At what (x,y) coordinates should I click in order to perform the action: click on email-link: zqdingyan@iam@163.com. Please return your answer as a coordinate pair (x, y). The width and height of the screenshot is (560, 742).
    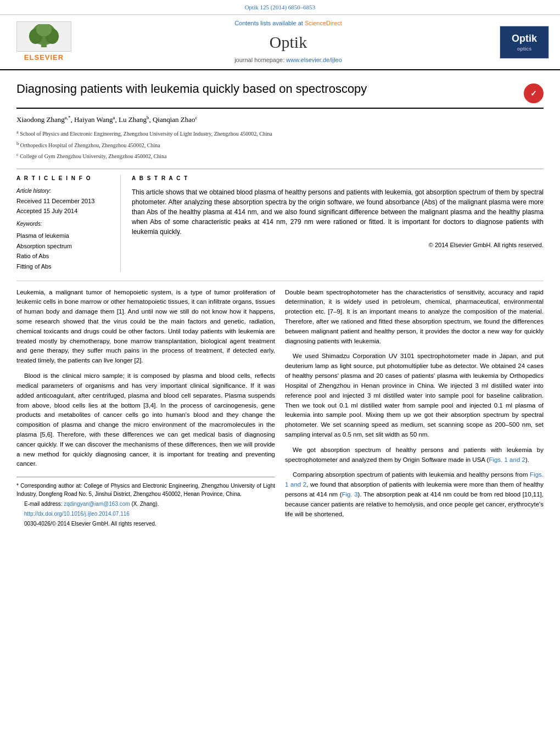
    Looking at the image, I should click on (97, 504).